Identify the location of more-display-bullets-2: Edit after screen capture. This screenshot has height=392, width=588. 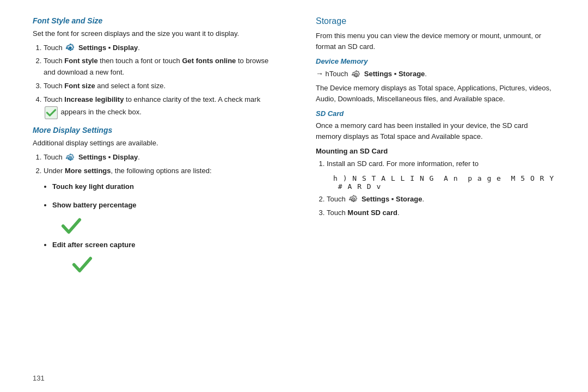
(152, 245).